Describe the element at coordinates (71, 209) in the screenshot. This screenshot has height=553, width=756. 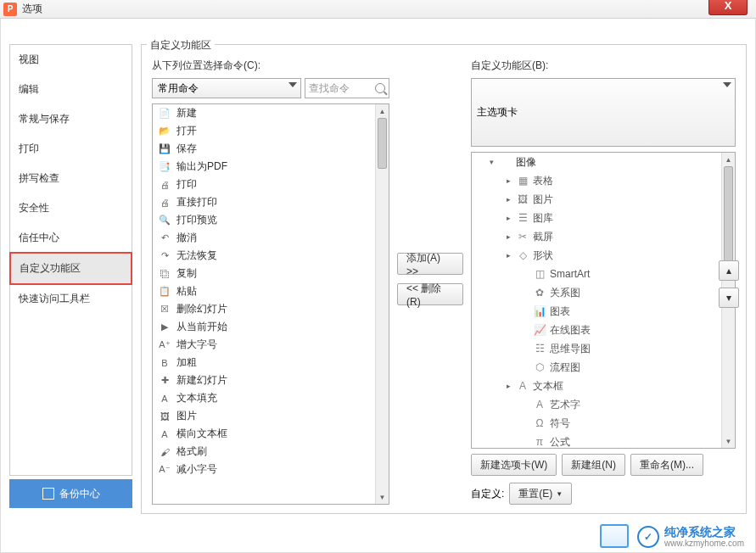
I see `nav-security: 安全性` at that location.